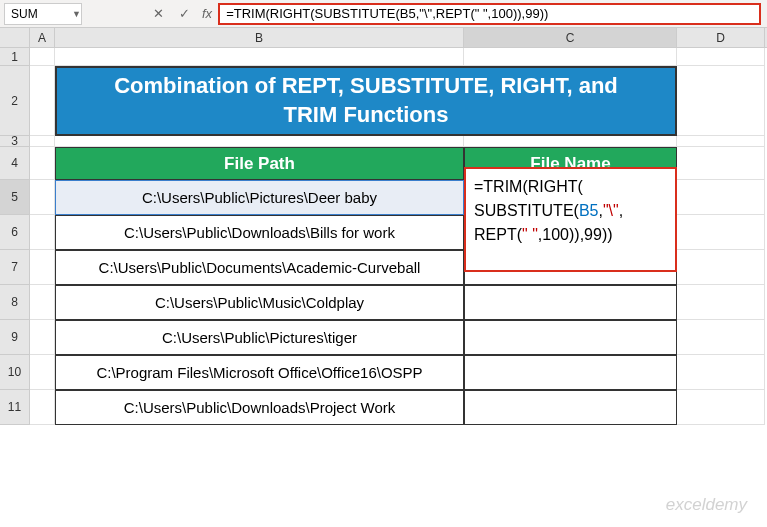 This screenshot has height=527, width=767. I want to click on tok: =, so click(478, 186).